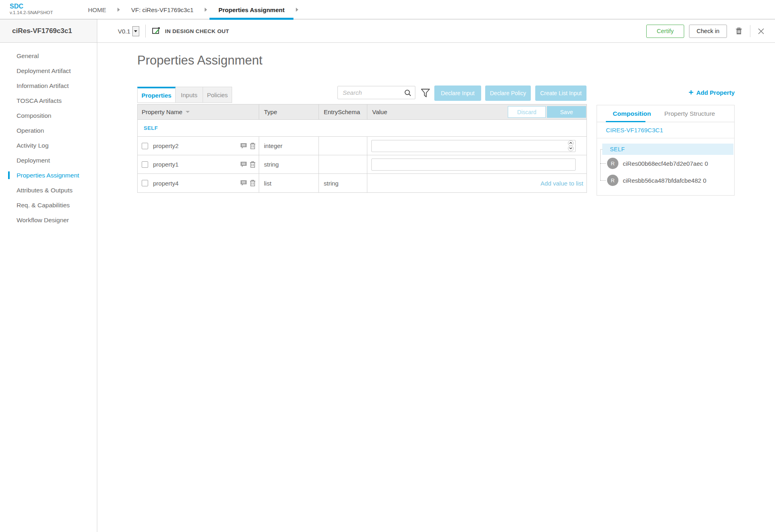 This screenshot has height=532, width=775. Describe the element at coordinates (31, 6) in the screenshot. I see `logo-text: SDC` at that location.